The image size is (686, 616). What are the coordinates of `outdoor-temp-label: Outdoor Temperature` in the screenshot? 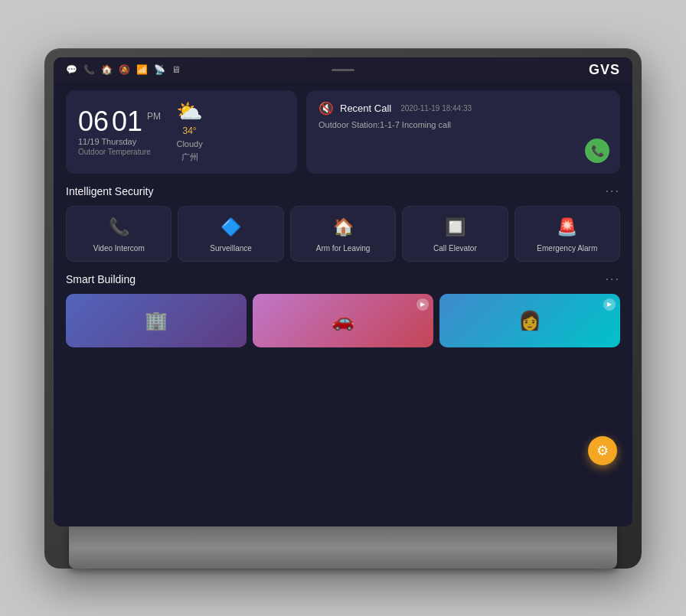 It's located at (119, 152).